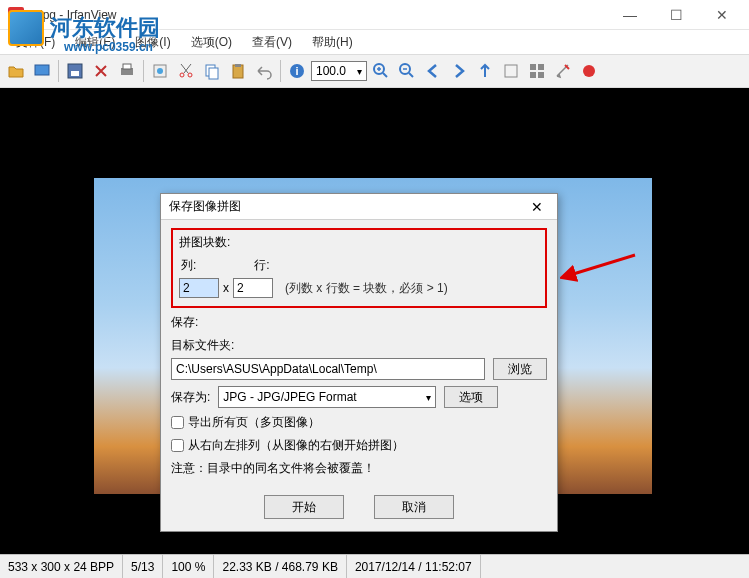 The width and height of the screenshot is (749, 578). I want to click on next-icon, so click(459, 71).